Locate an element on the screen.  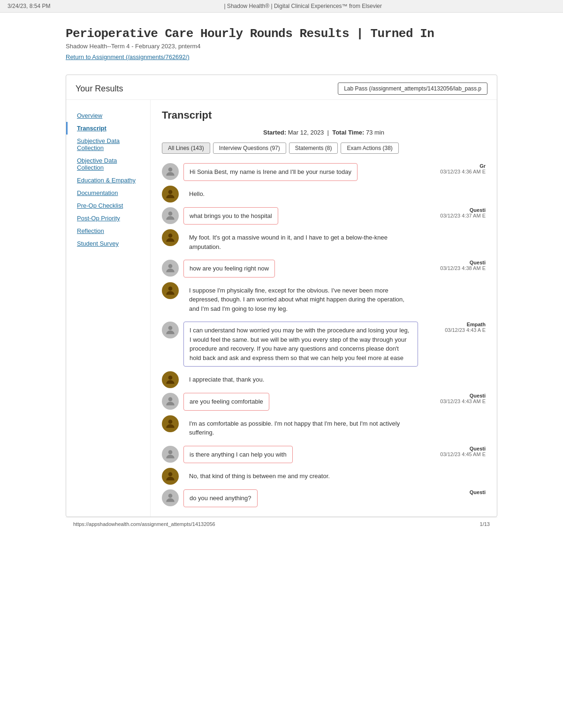
chat-row-4: how are you feeling right nowQuesti03/12… is located at coordinates (324, 269).